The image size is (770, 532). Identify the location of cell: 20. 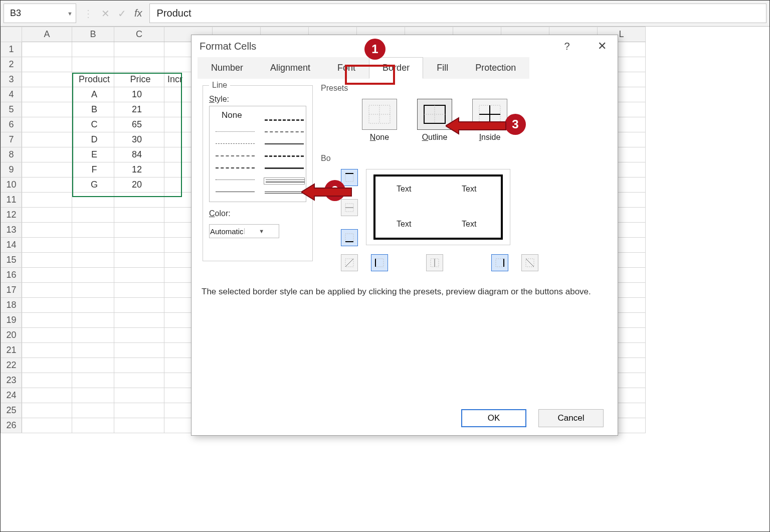
(139, 185).